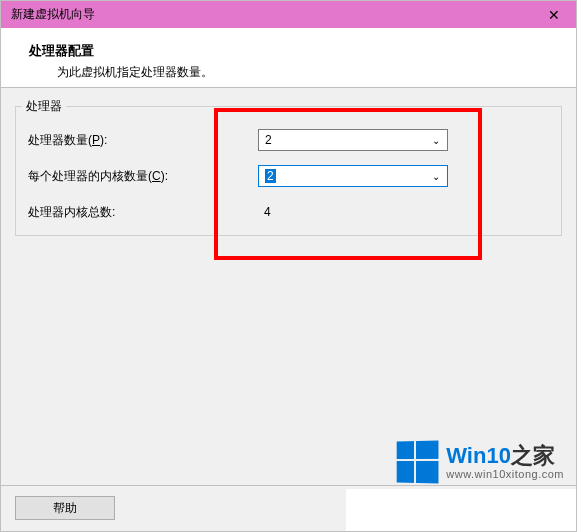 The height and width of the screenshot is (532, 577). I want to click on total-label: 处理器内核总数:, so click(143, 212).